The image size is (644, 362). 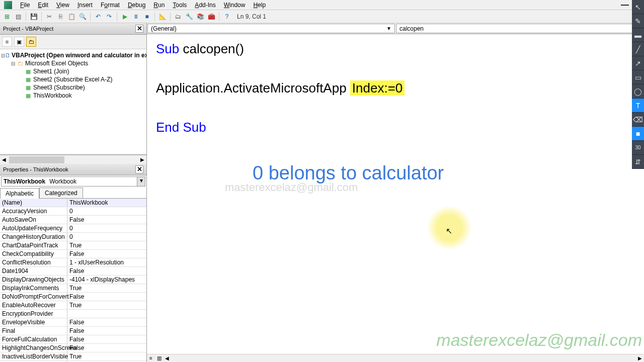 I want to click on menu-help: Help, so click(x=260, y=5).